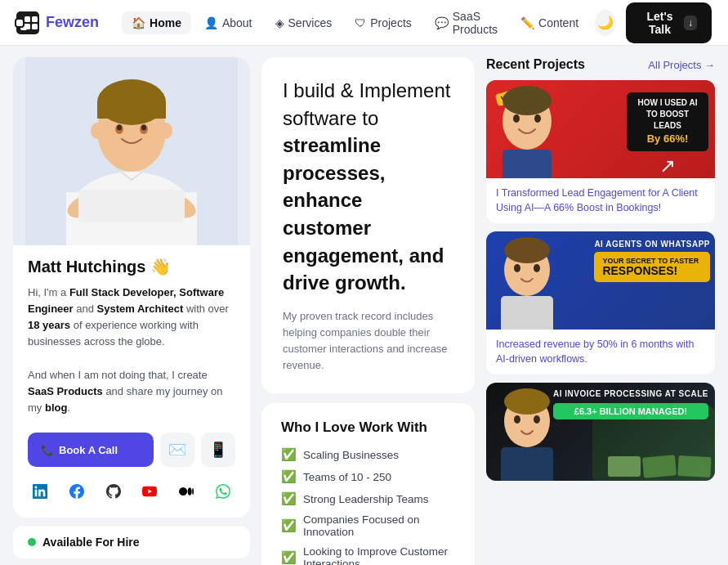 The width and height of the screenshot is (728, 565). Describe the element at coordinates (601, 201) in the screenshot. I see `project-desc-1: I Transformed Lead Engagement for A Clie…` at that location.